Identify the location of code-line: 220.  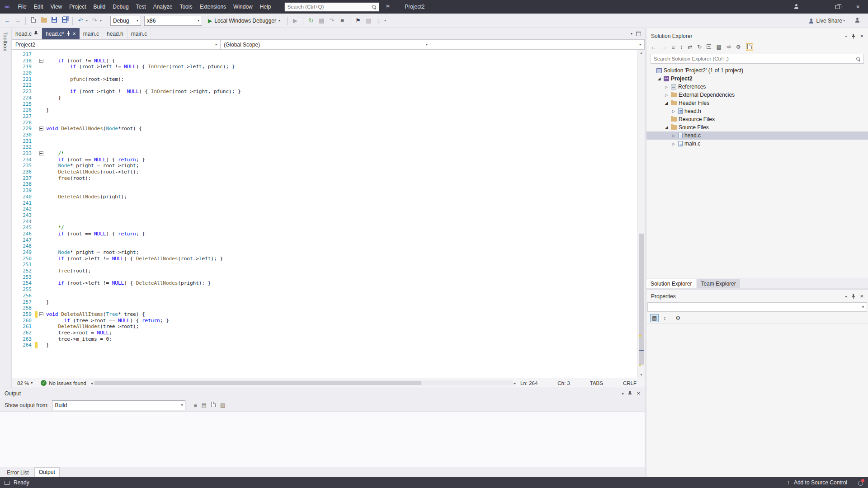
(328, 73).